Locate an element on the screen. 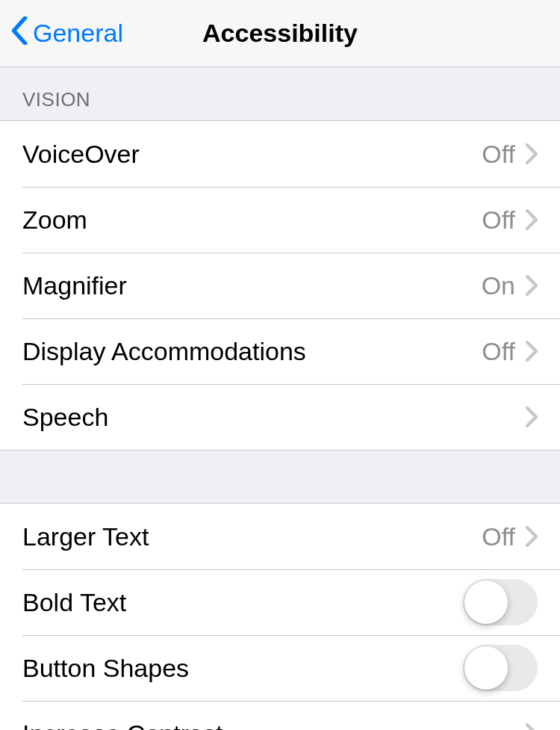 This screenshot has width=560, height=730. bold-text-switch is located at coordinates (500, 602).